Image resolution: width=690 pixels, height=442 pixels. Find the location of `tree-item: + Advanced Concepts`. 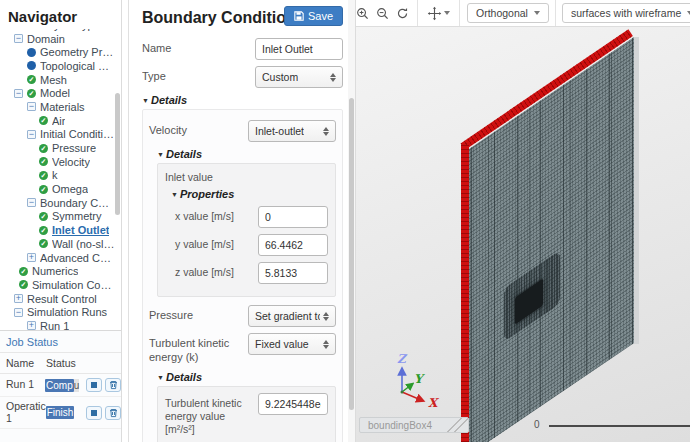

tree-item: + Advanced Concepts is located at coordinates (58, 258).